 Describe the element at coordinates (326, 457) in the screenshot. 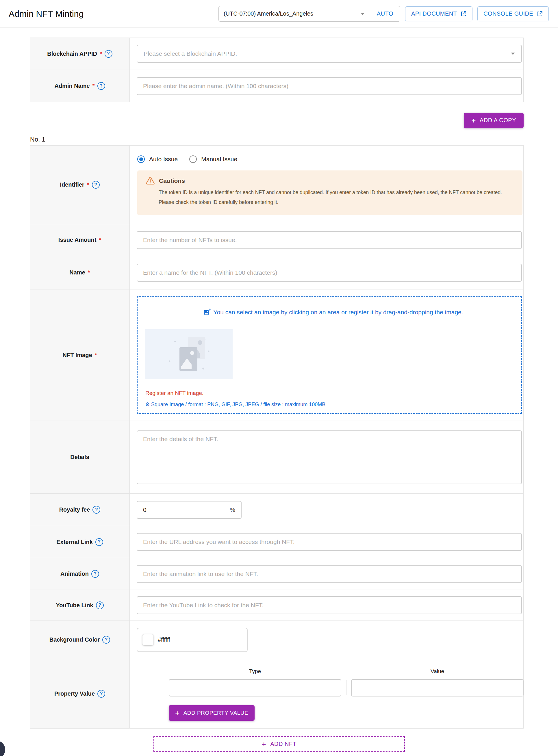

I see `details-content-cell` at that location.